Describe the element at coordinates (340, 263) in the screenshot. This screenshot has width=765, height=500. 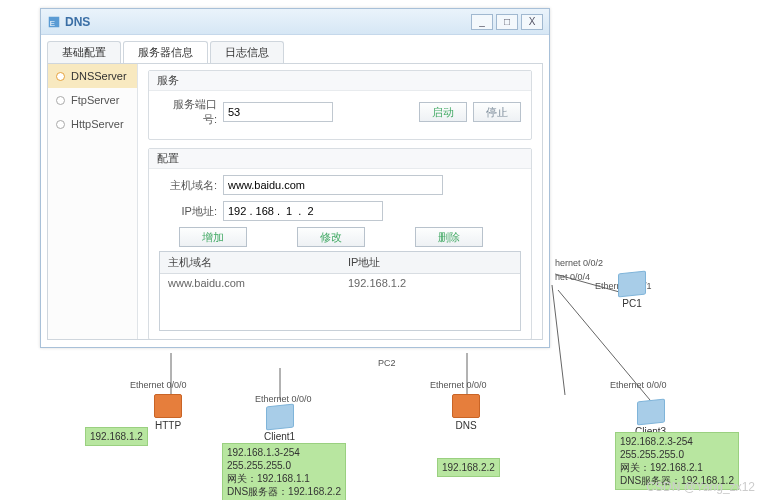
I see `table-header: 主机域名 IP地址` at that location.